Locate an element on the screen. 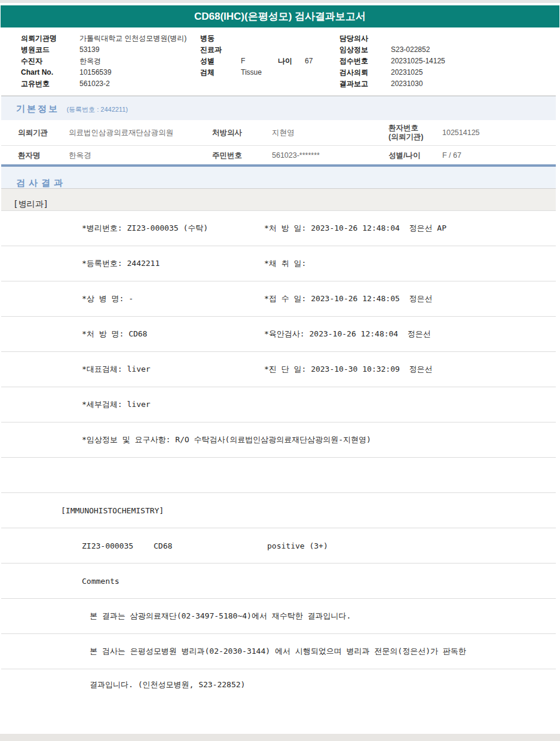 The height and width of the screenshot is (741, 560). field-value: Tissue is located at coordinates (251, 72).